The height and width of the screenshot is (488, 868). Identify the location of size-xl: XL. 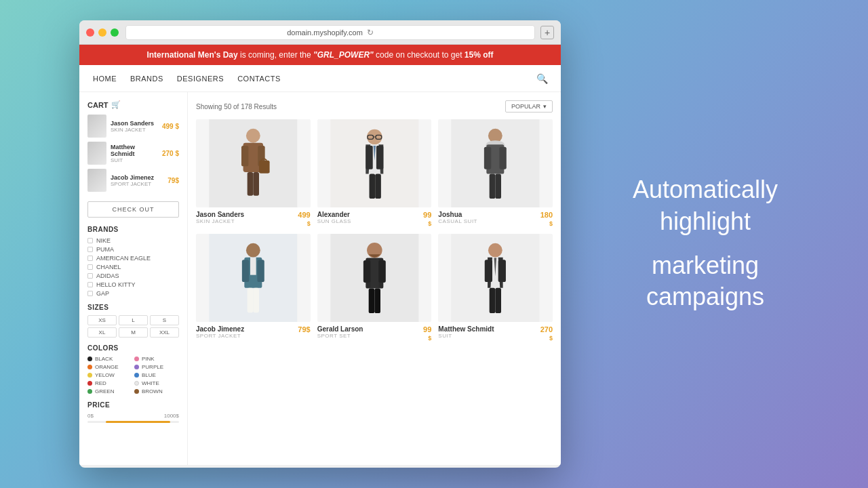
(102, 332).